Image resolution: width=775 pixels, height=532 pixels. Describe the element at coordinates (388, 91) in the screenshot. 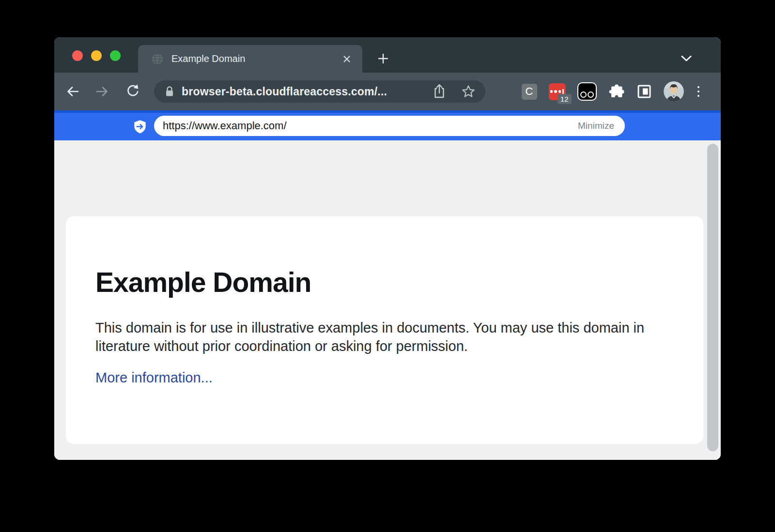

I see `browser-toolbar: browser-beta.cloudflareaccess.com/... C …` at that location.